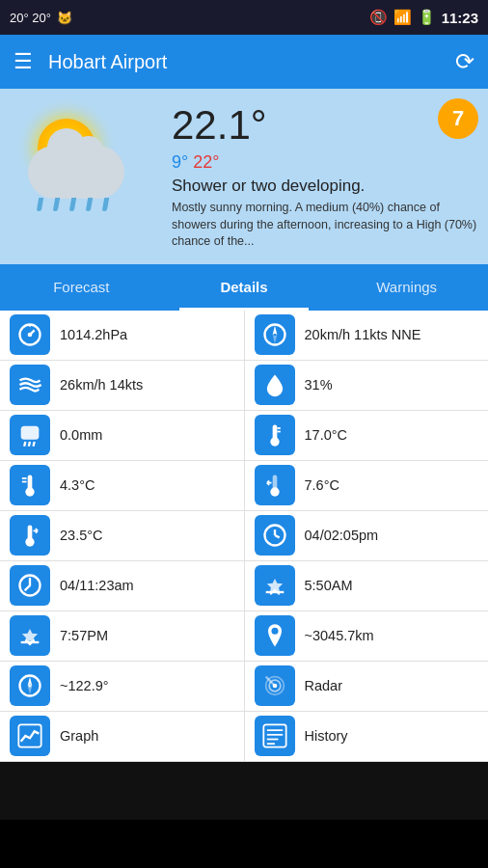  I want to click on compass-value: ~122.9°, so click(85, 686).